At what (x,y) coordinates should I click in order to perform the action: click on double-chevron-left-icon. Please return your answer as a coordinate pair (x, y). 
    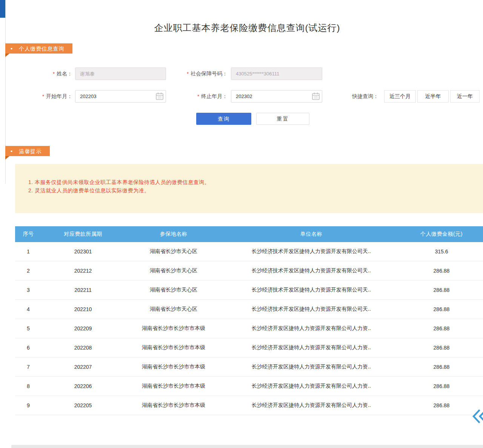
    Looking at the image, I should click on (478, 416).